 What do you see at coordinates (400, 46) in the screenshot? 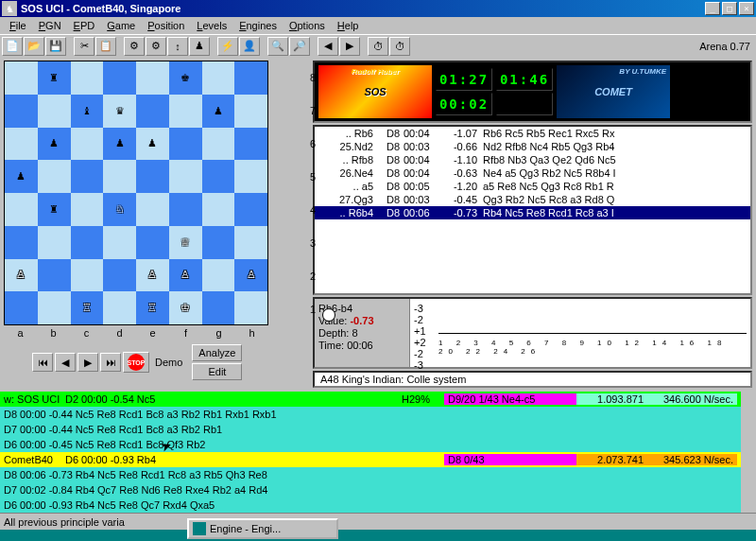
I see `tool-clock2: ⏱` at bounding box center [400, 46].